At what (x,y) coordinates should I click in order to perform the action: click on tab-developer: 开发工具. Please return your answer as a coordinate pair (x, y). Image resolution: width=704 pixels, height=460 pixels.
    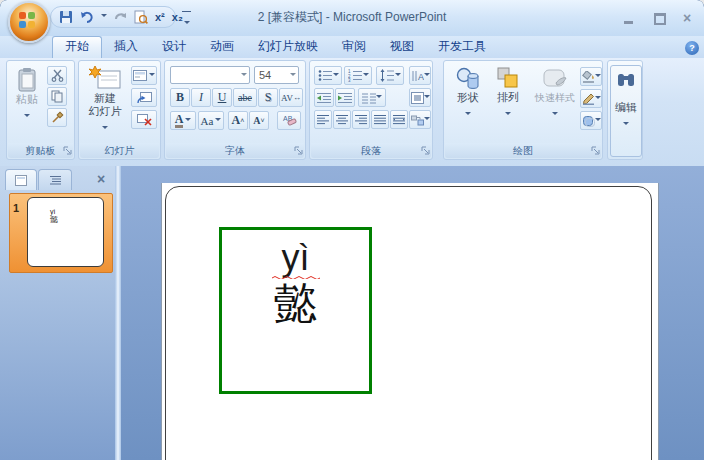
    Looking at the image, I should click on (462, 47).